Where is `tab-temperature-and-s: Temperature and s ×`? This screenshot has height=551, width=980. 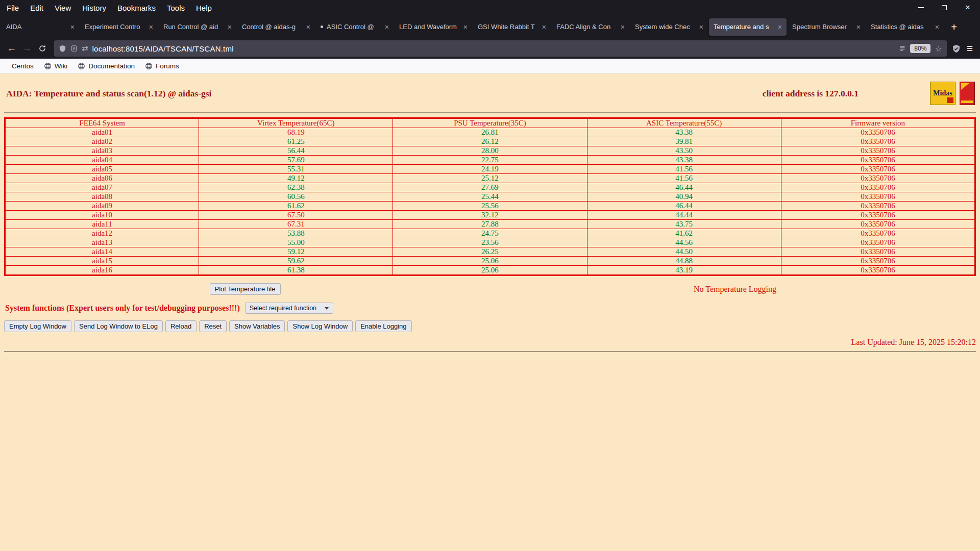 tab-temperature-and-s: Temperature and s × is located at coordinates (748, 27).